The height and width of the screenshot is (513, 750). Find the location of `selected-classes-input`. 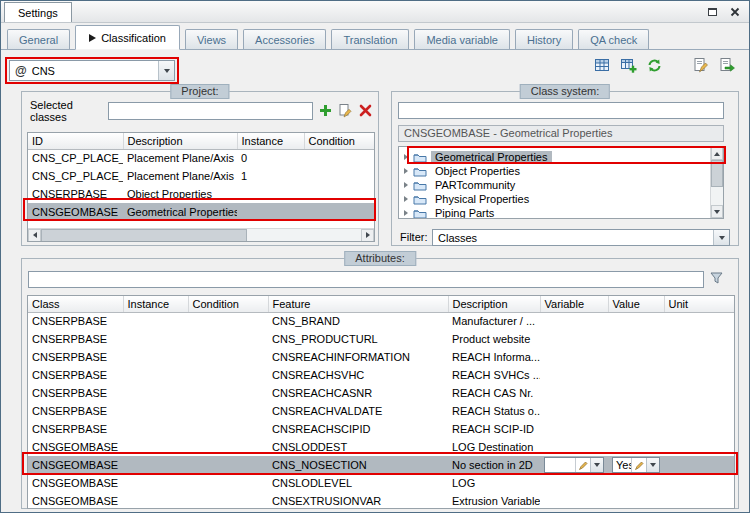

selected-classes-input is located at coordinates (210, 111).